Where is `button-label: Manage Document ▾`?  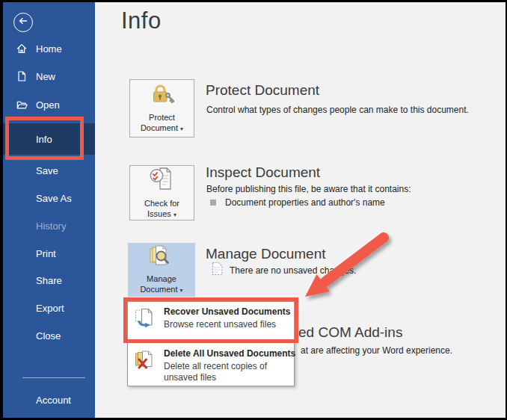 button-label: Manage Document ▾ is located at coordinates (162, 285).